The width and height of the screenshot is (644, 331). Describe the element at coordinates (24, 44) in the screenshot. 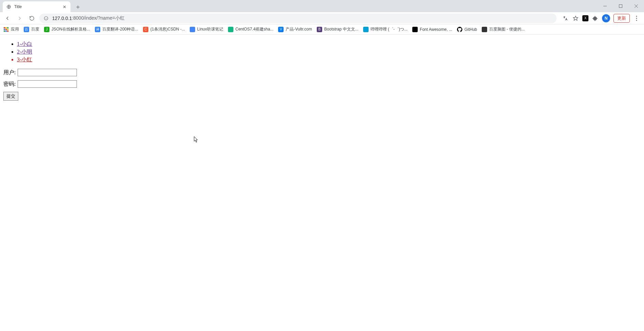

I see `page-link: 1-小白` at that location.